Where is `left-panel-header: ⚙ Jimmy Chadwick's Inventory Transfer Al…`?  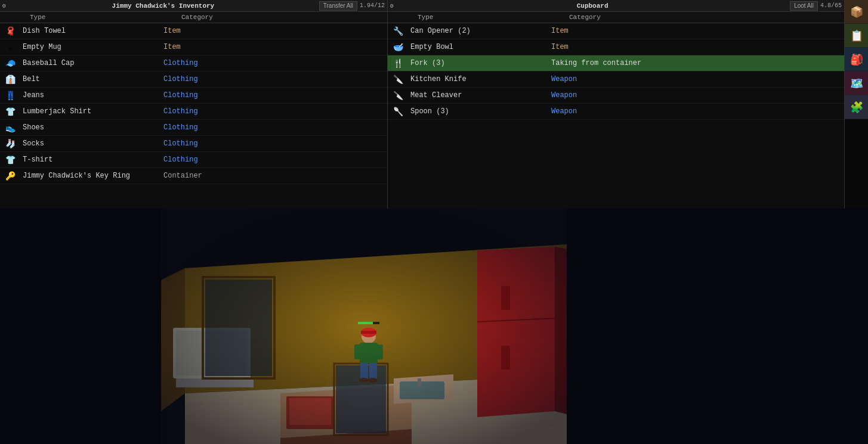
left-panel-header: ⚙ Jimmy Chadwick's Inventory Transfer Al… is located at coordinates (193, 6).